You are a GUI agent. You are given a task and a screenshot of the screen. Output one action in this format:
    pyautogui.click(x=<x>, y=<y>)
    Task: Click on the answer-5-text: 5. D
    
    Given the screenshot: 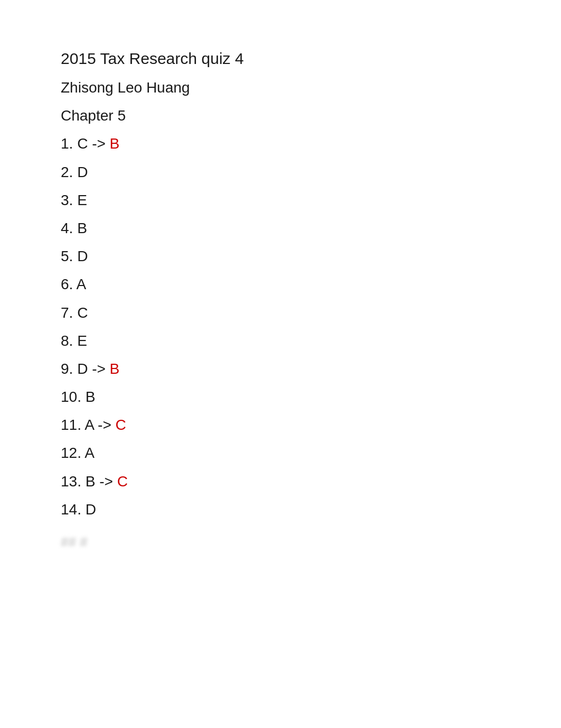 What is the action you would take?
    pyautogui.click(x=74, y=256)
    